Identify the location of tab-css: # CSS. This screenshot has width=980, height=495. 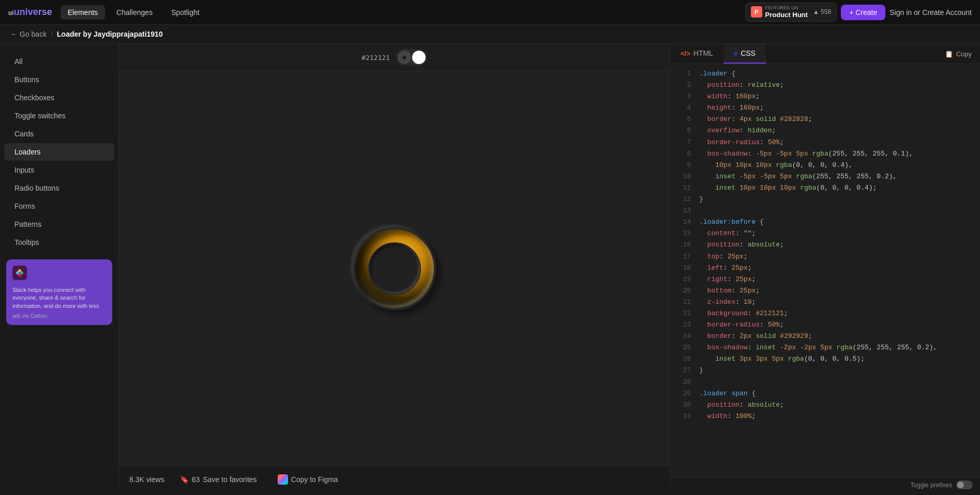
(745, 54).